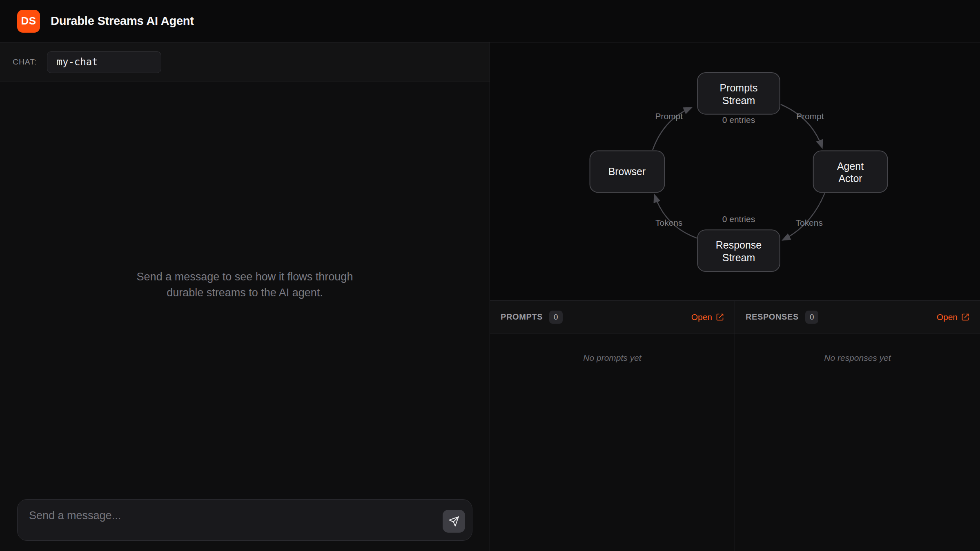 This screenshot has height=551, width=980. I want to click on edge-response-to-browser-label: Tokens, so click(669, 223).